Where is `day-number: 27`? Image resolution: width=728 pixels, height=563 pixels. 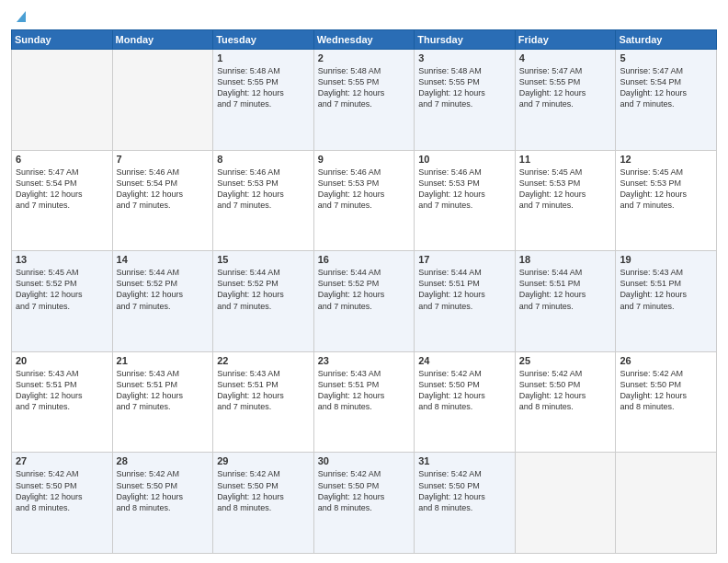
day-number: 27 is located at coordinates (63, 461).